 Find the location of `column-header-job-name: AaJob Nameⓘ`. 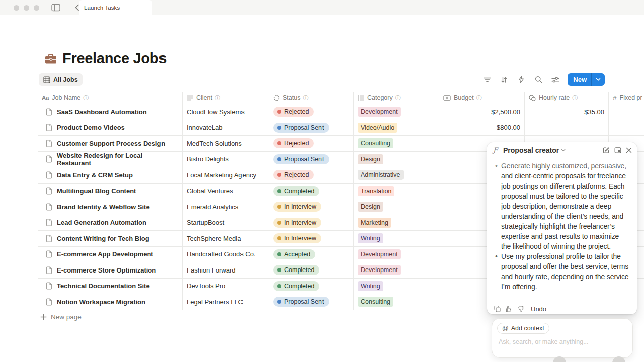

column-header-job-name: AaJob Nameⓘ is located at coordinates (110, 98).